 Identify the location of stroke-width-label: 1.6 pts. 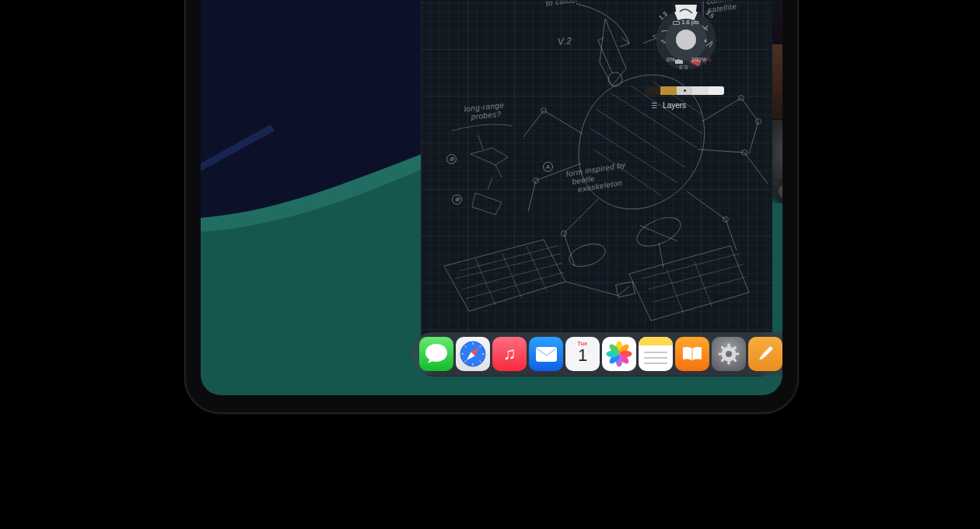
(686, 22).